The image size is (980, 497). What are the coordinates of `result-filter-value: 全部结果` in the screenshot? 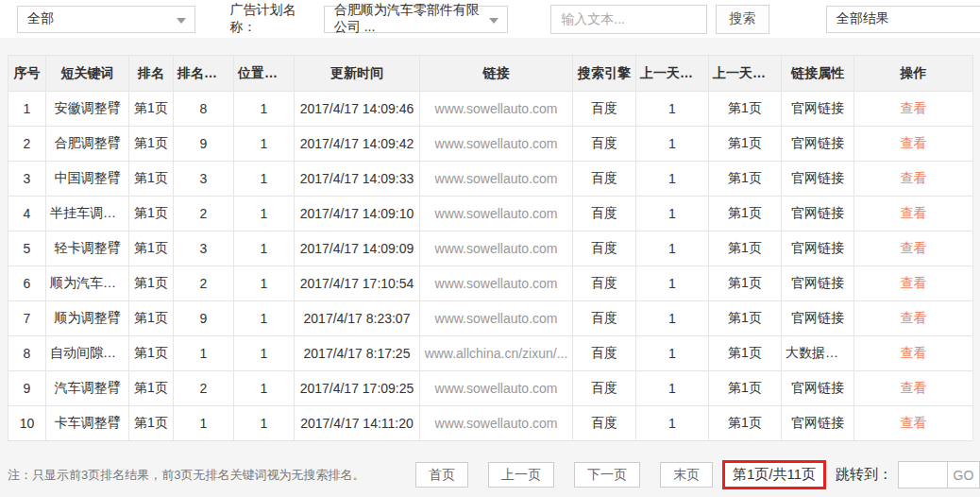 It's located at (863, 19).